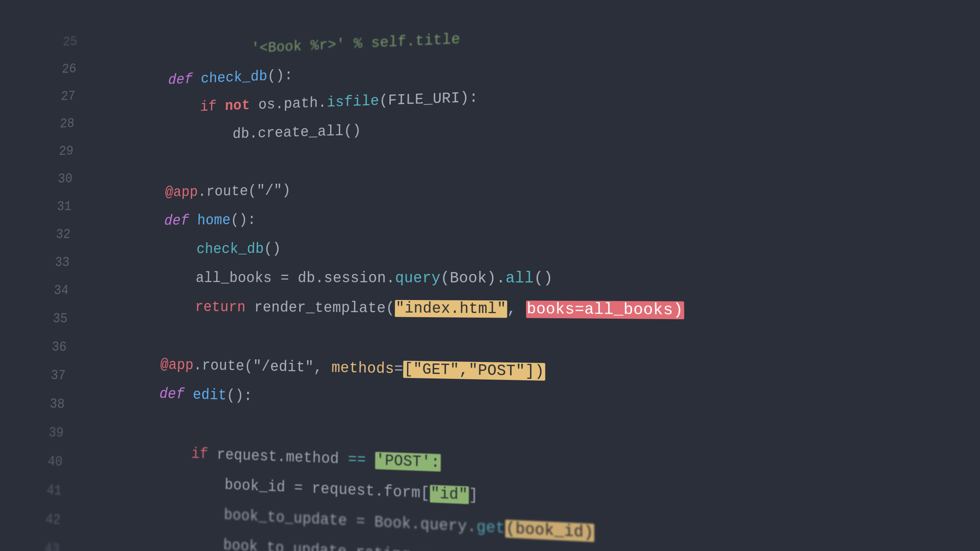 The width and height of the screenshot is (980, 551). Describe the element at coordinates (382, 310) in the screenshot. I see `line-content-34: return render_template("index.html", boo…` at that location.